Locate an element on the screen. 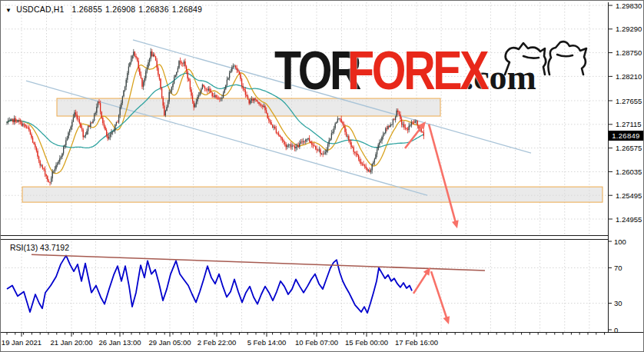  rsi-axis-label: 70 is located at coordinates (618, 267).